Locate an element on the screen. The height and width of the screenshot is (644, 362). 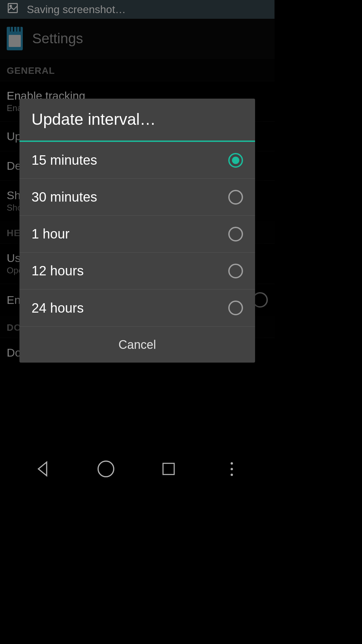
dialog-title: Update interval… is located at coordinates (137, 119).